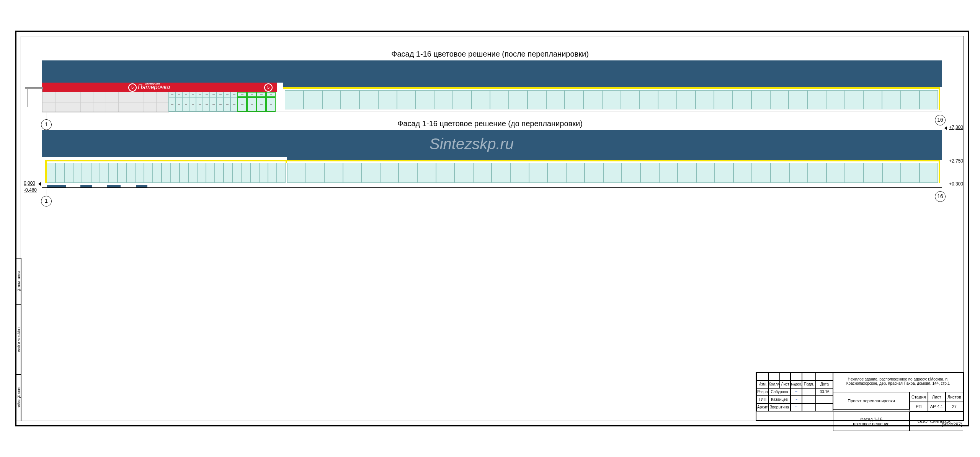 Image resolution: width=980 pixels, height=457 pixels. What do you see at coordinates (871, 419) in the screenshot?
I see `tb-dt1: Фасад 1-16` at bounding box center [871, 419].